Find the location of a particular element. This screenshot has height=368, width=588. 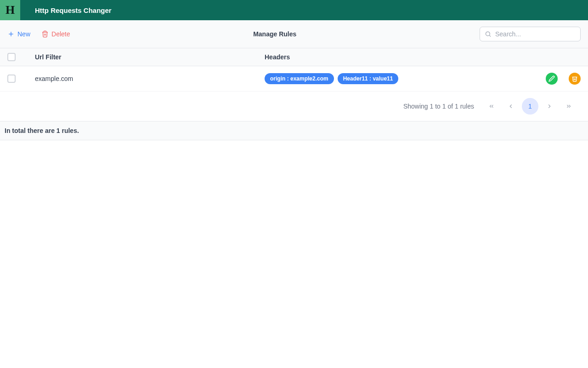

search-icon is located at coordinates (488, 34).